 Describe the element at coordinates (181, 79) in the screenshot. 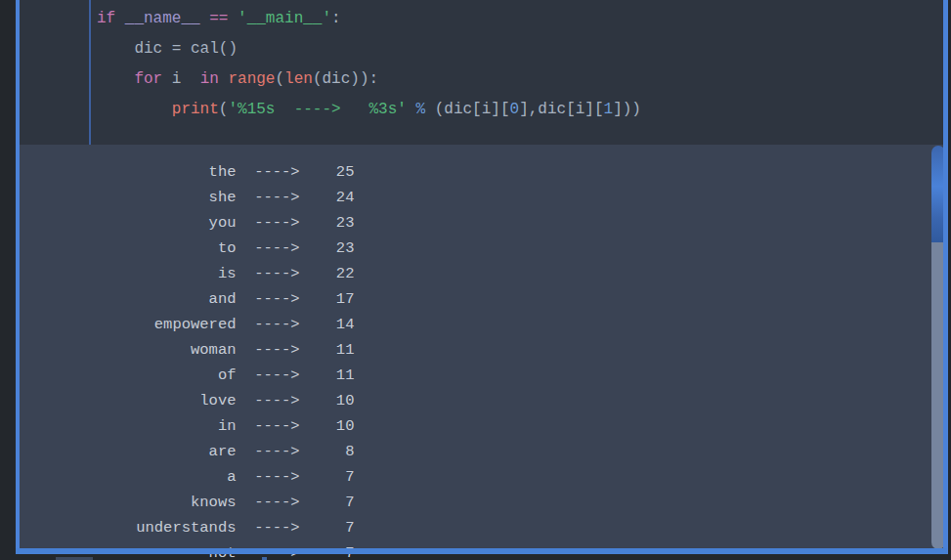

I see `code-token-plain: i` at that location.